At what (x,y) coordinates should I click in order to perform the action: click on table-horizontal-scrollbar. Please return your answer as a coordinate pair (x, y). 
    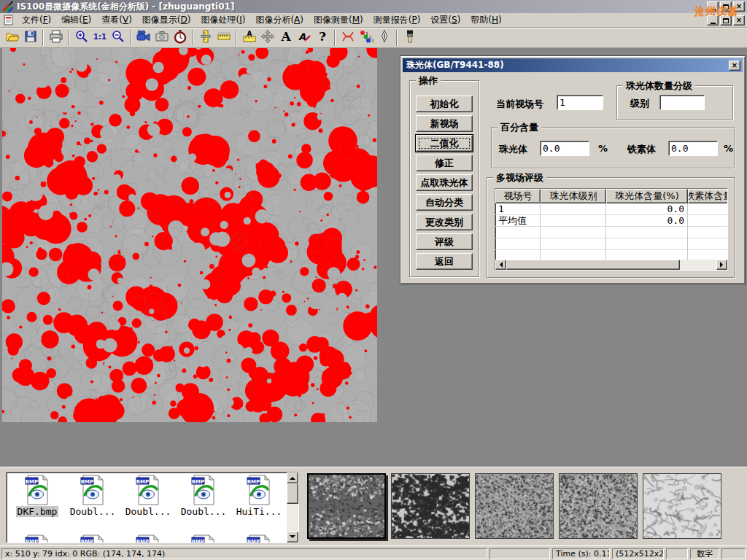
    Looking at the image, I should click on (611, 265).